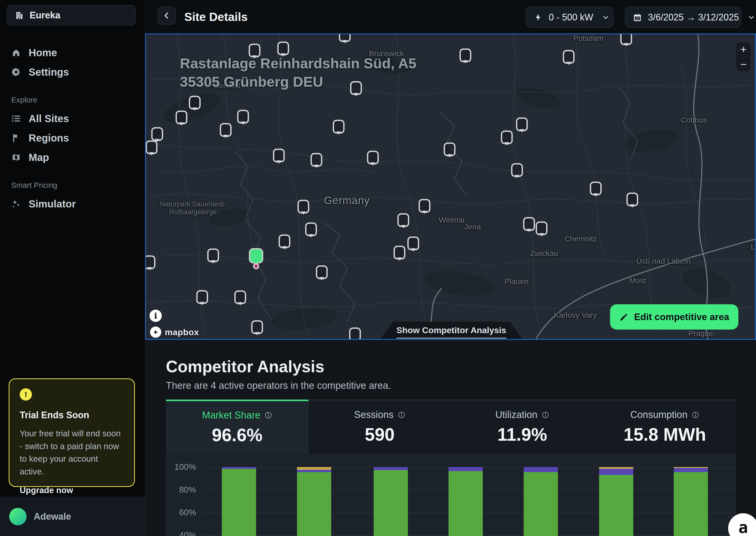 The height and width of the screenshot is (536, 756). Describe the element at coordinates (743, 57) in the screenshot. I see `map-zoom-control: + −` at that location.